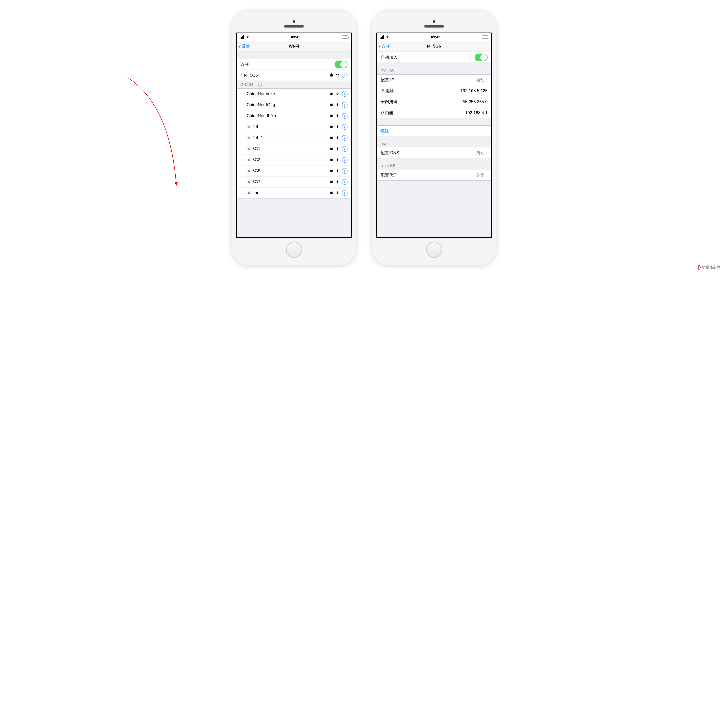 The image size is (728, 721). I want to click on watermark-logo-icon: |}, so click(699, 268).